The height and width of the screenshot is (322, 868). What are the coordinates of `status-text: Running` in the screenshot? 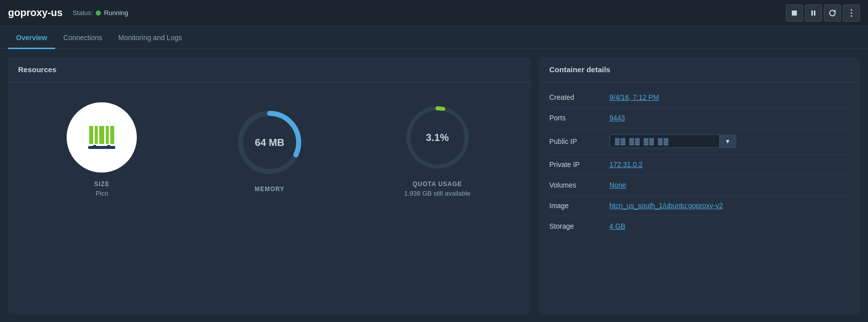 It's located at (116, 13).